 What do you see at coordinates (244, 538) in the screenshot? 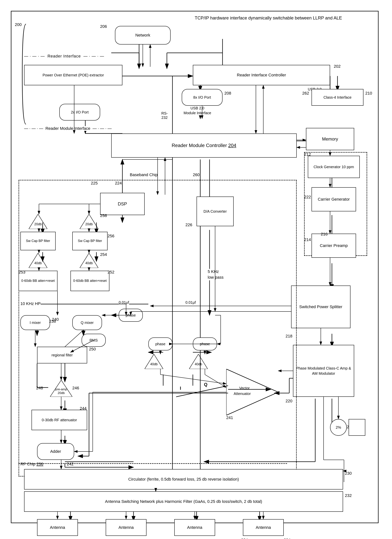
I see `ref-234a: 234` at bounding box center [244, 538].